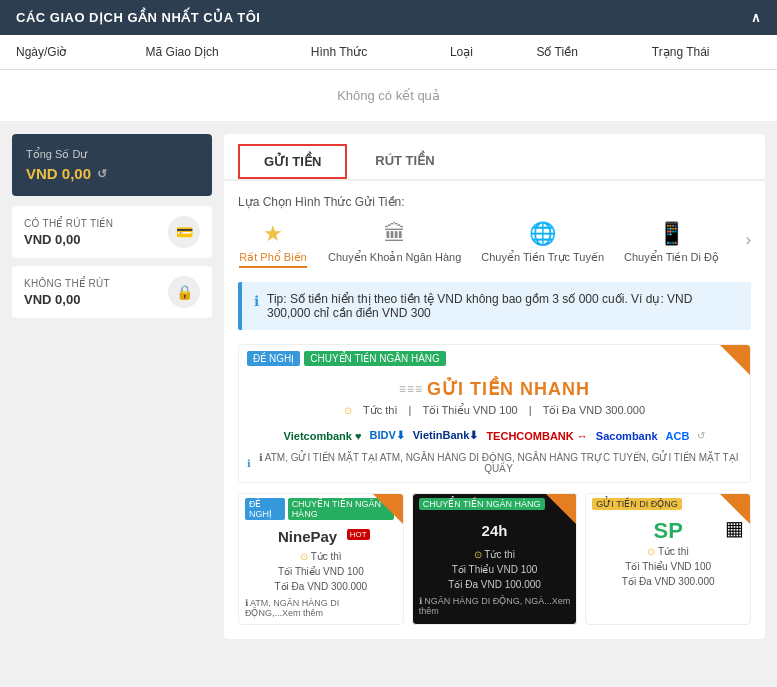  What do you see at coordinates (678, 436) in the screenshot?
I see `bank-acb: ACB` at bounding box center [678, 436].